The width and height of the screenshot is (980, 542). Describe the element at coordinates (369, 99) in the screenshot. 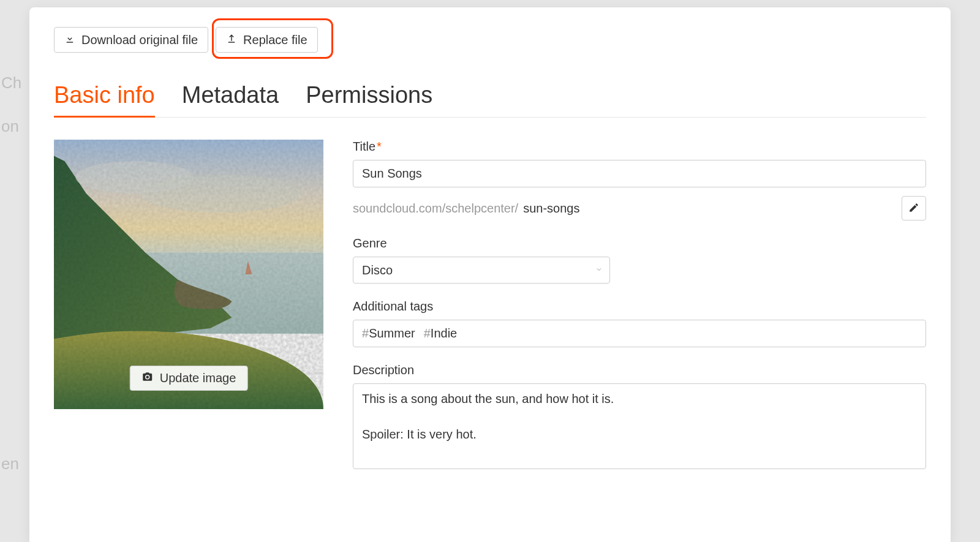

I see `tab-permissions: Permissions` at that location.